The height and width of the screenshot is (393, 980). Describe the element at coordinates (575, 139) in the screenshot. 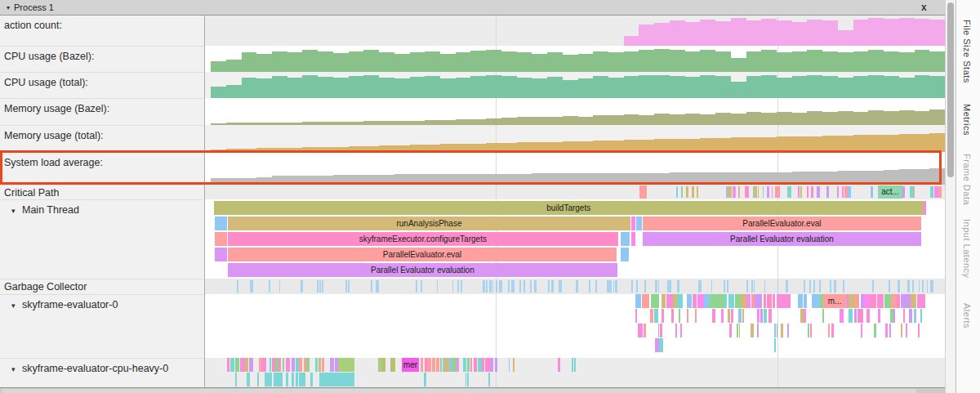

I see `counter-chart-mem_total` at that location.